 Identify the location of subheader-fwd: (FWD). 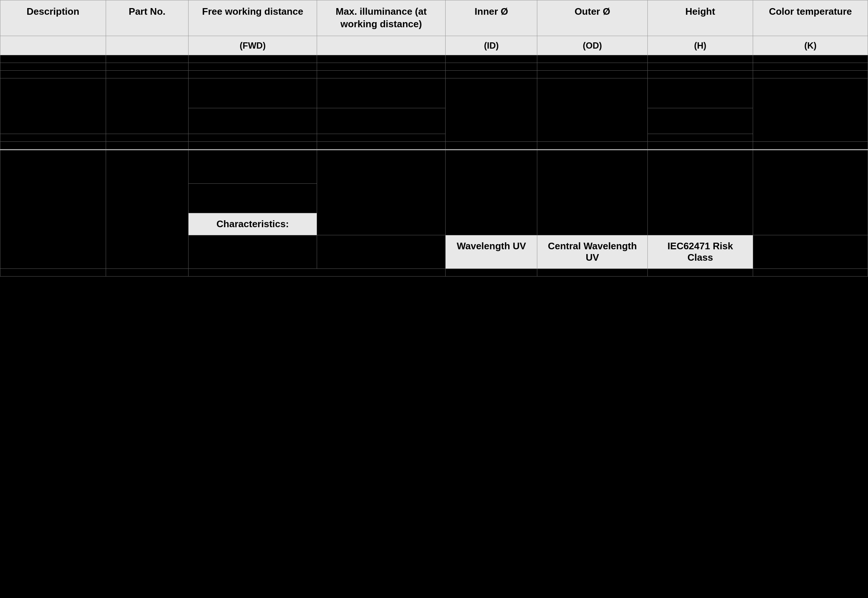
(252, 45).